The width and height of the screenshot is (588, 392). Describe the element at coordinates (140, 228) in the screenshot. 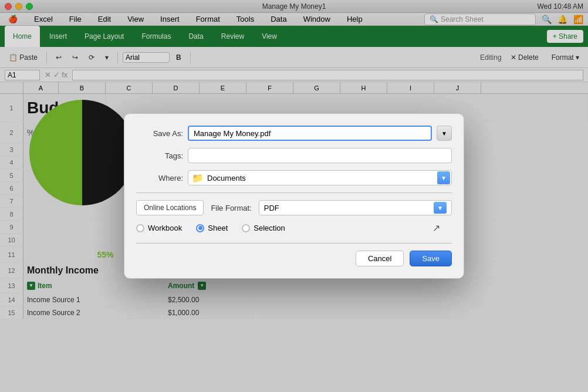

I see `radio-circle-workbook` at that location.